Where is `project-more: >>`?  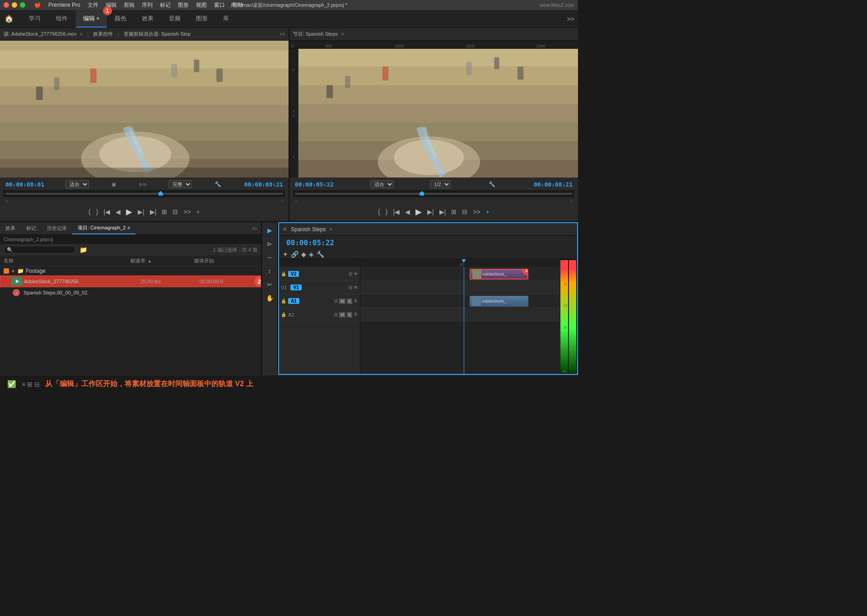
project-more: >> is located at coordinates (255, 229).